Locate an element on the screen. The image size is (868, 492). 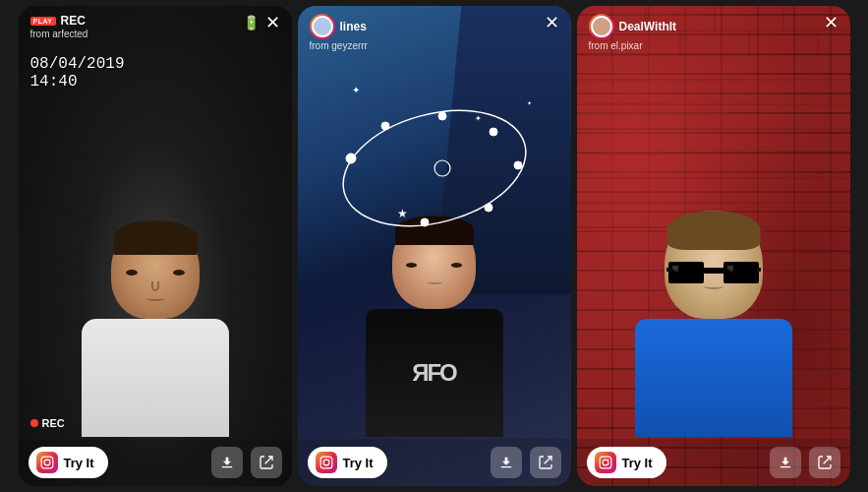
card3-bottom-bar: Try It is located at coordinates (714, 462).